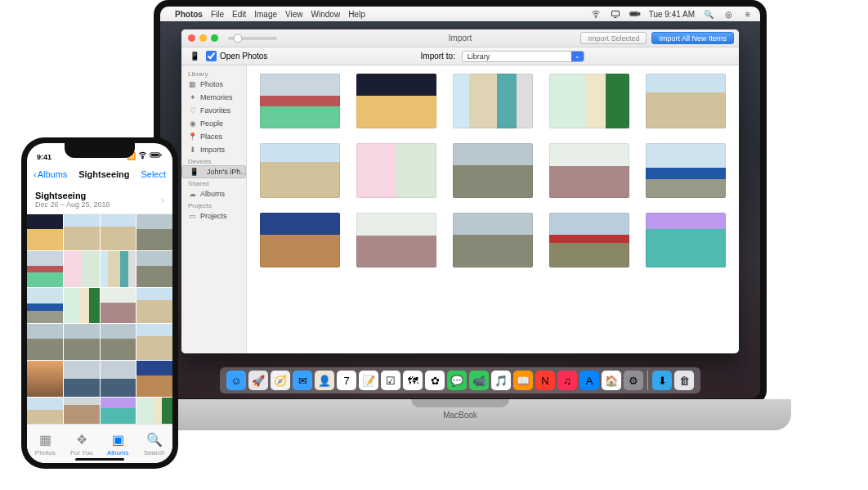  What do you see at coordinates (413, 380) in the screenshot?
I see `dock-maps: 🗺` at bounding box center [413, 380].